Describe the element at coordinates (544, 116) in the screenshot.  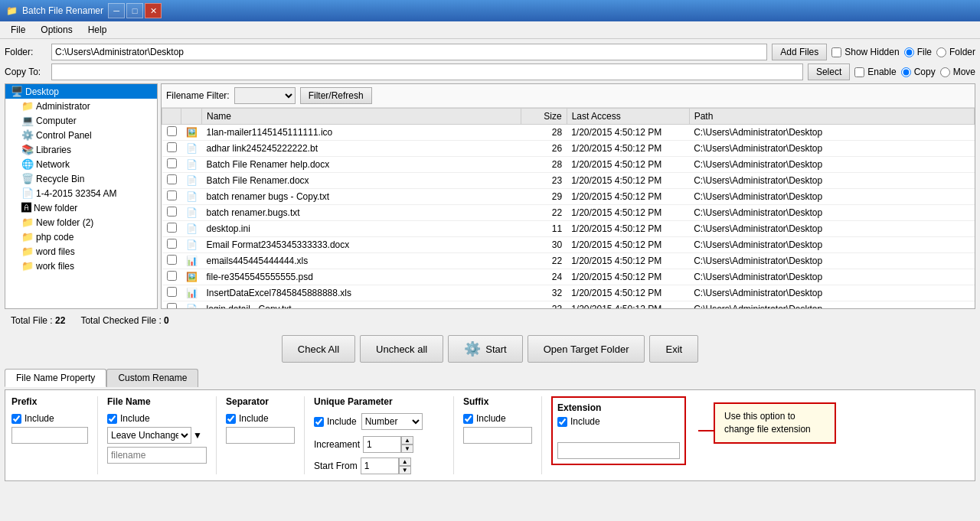
I see `col-header-size: Size` at that location.